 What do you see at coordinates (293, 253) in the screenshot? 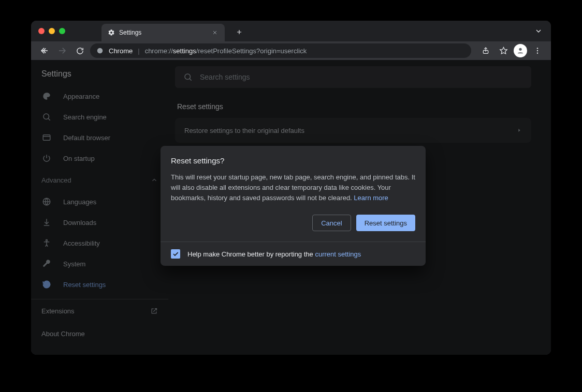
I see `dialog-footer: Help make Chrome better by reporting the…` at bounding box center [293, 253].